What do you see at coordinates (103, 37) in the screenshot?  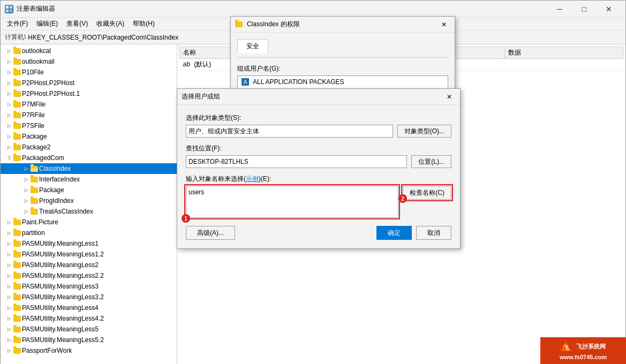 I see `address-value: HKEY_CLASSES_ROOT\PackagedCom\ClassIndex` at bounding box center [103, 37].